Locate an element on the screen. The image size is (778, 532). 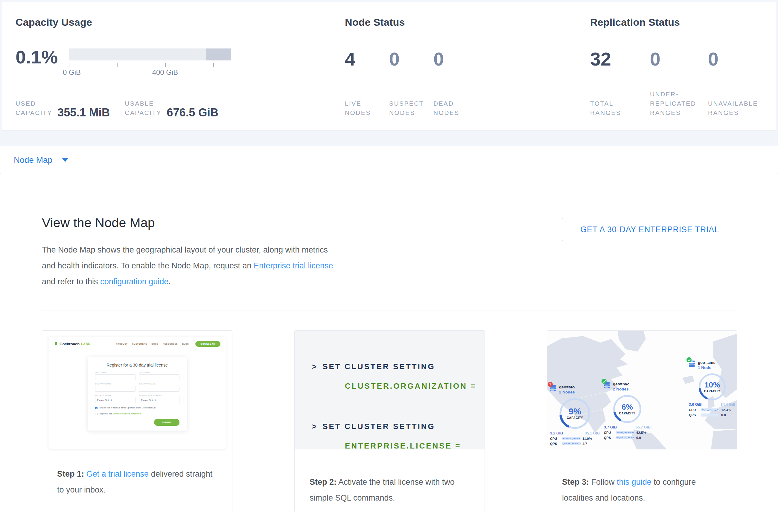
qps-value: 0.0 is located at coordinates (643, 438).